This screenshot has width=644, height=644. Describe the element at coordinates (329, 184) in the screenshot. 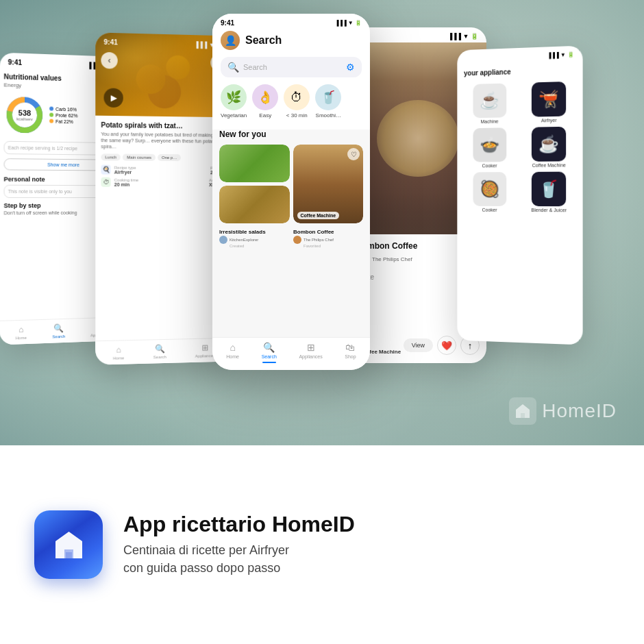

I see `coffee-thumb: Coffee Machine ♡` at that location.